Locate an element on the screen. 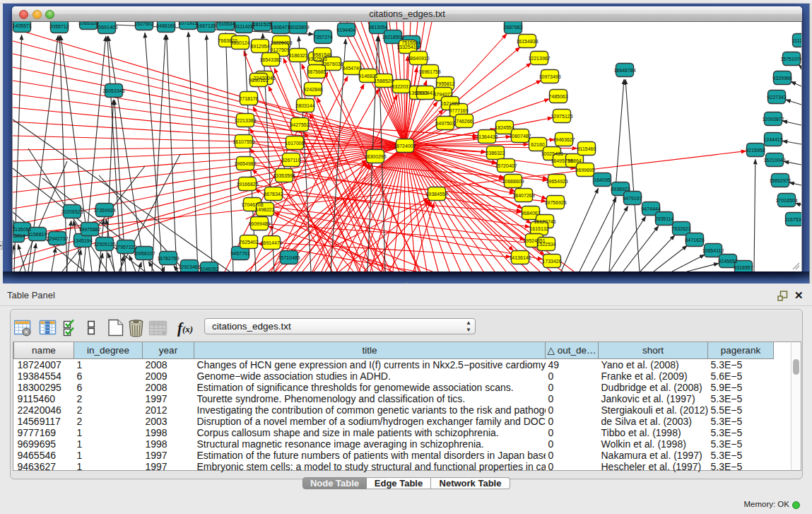  svg-text: 1615132 is located at coordinates (539, 229).